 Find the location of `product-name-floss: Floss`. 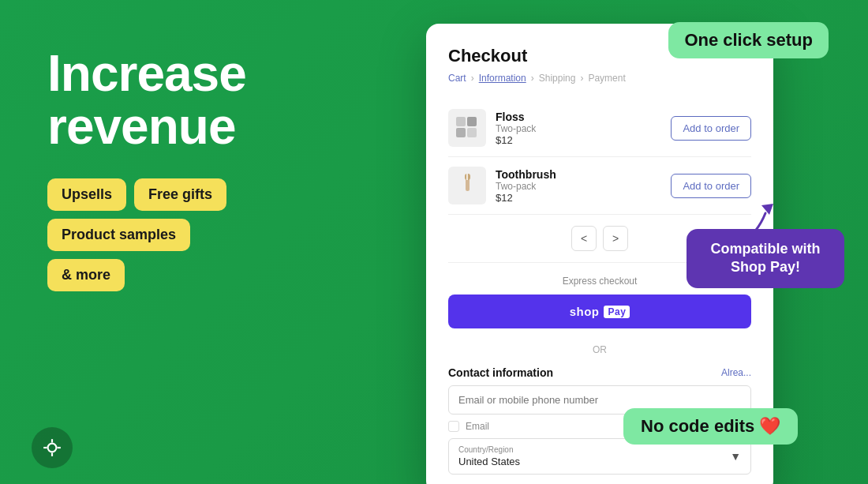

product-name-floss: Floss is located at coordinates (578, 117).